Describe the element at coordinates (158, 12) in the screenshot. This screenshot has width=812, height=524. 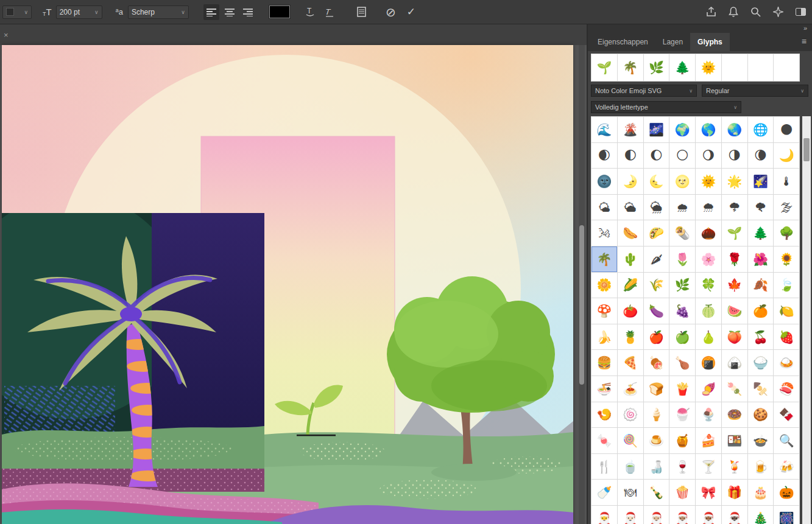
I see `anti-alias-select: Scherp ∨` at that location.